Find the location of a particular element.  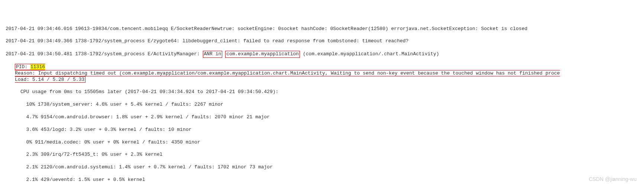

log-line: 2017-04-21 09:34:46.016 19613-19834/com.… is located at coordinates (322, 29).